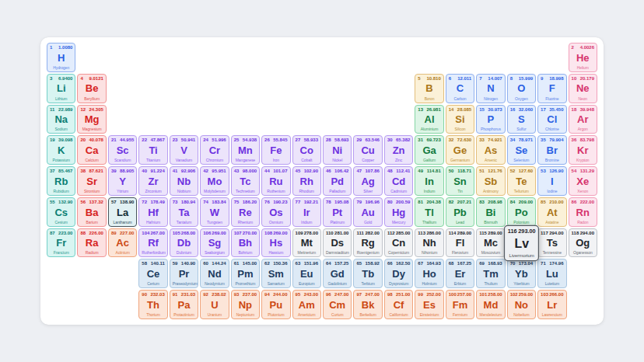  Describe the element at coordinates (92, 120) in the screenshot. I see `element-tile-mg: 1224.305MgMagnesium` at that location.